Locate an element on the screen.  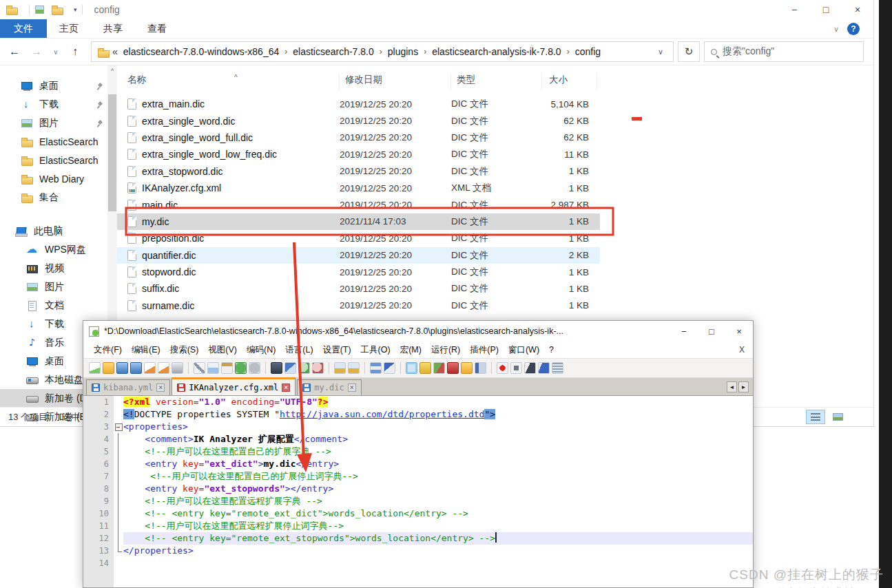
recent-locations-icon: ∨ is located at coordinates (56, 52).